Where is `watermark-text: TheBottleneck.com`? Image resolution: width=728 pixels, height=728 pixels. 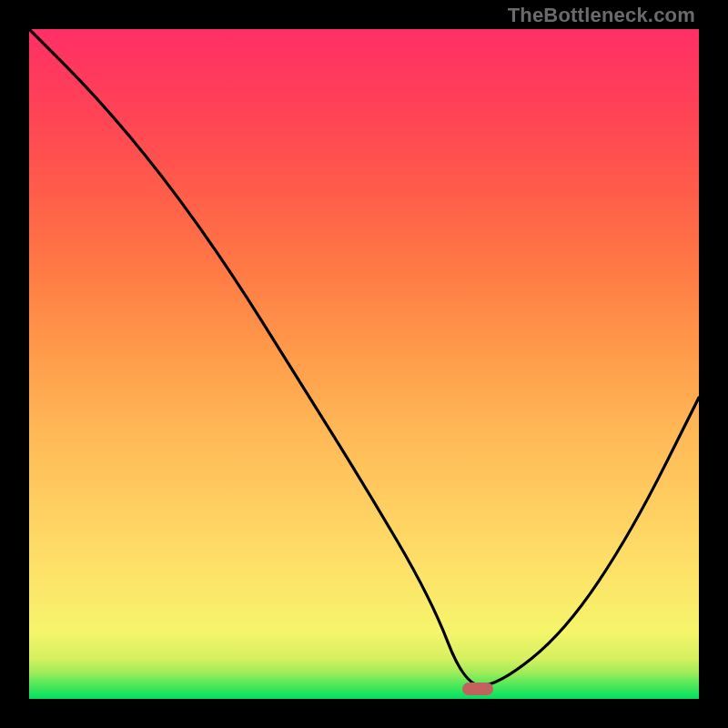
watermark-text: TheBottleneck.com is located at coordinates (602, 15).